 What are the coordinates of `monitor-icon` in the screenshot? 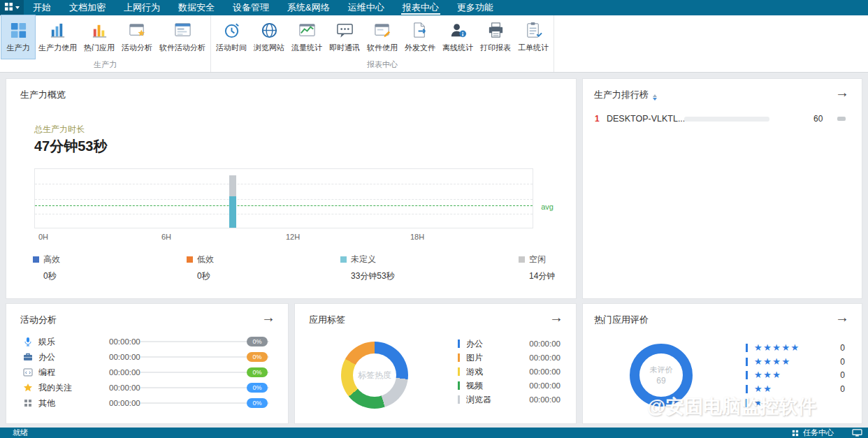 It's located at (857, 433).